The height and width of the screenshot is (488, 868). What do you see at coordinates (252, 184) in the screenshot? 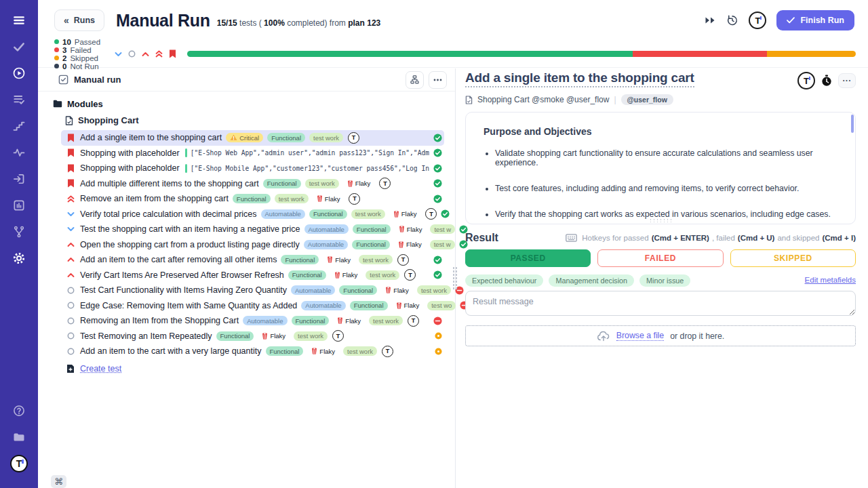
I see `test-row: Add multiple different items to the shop…` at bounding box center [252, 184].